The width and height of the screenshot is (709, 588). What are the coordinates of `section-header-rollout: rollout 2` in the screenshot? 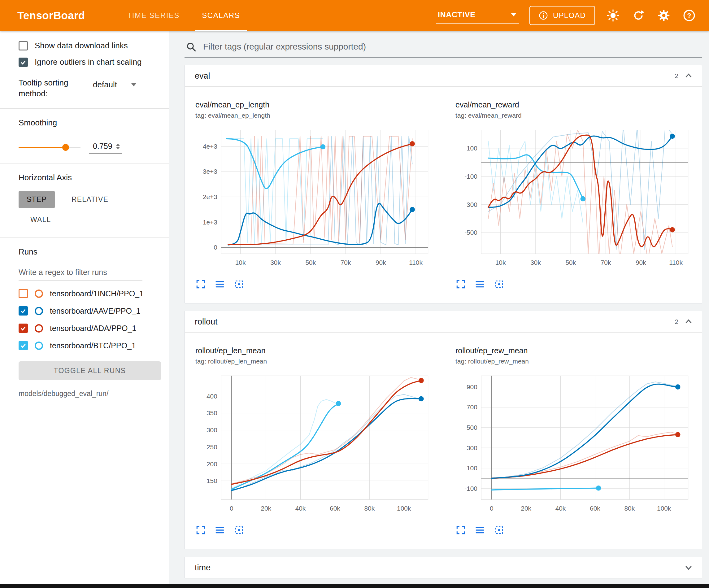 It's located at (443, 322).